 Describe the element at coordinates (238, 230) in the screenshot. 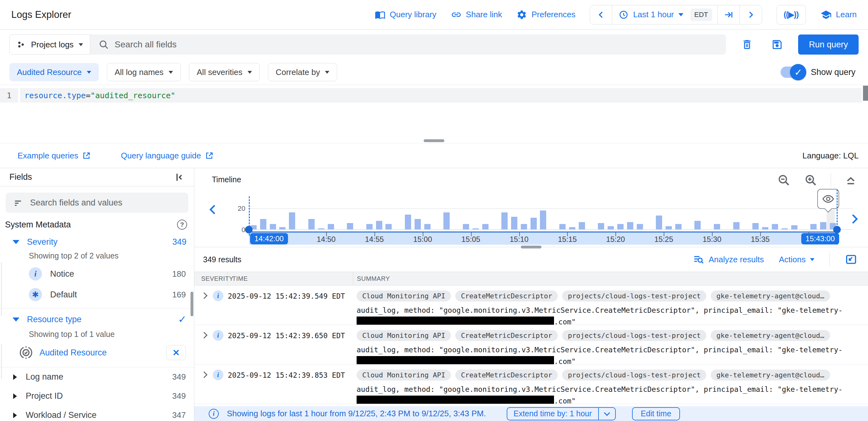

I see `y-axis-min-label: 0` at that location.